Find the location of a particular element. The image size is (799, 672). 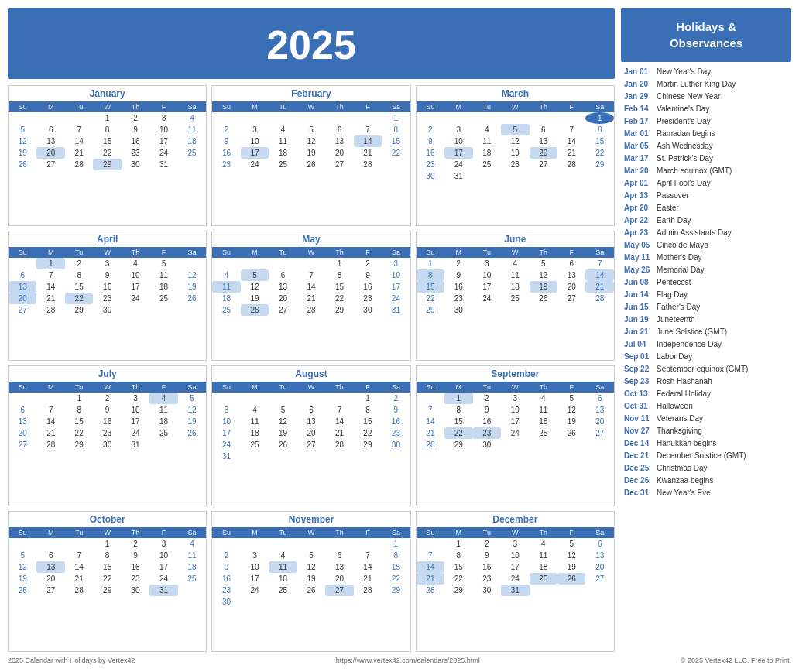

holiday-name: April Fool's Day is located at coordinates (684, 183).